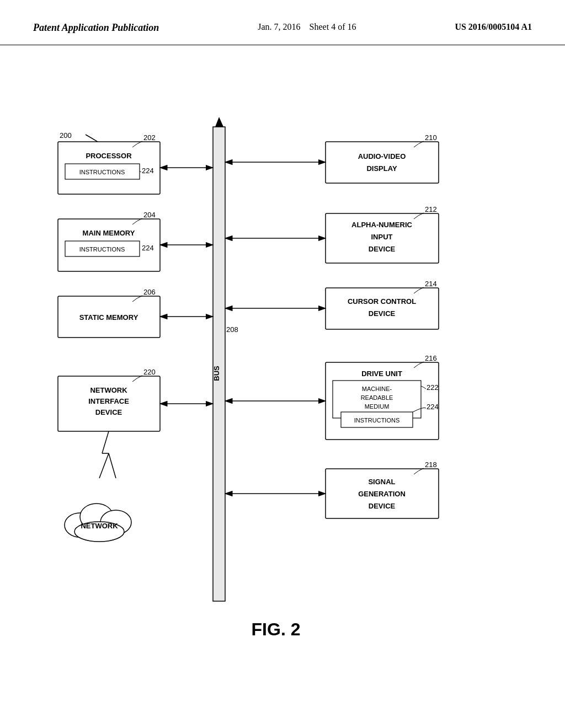  Describe the element at coordinates (377, 398) in the screenshot. I see `machine-readable-label2: READABLE` at that location.